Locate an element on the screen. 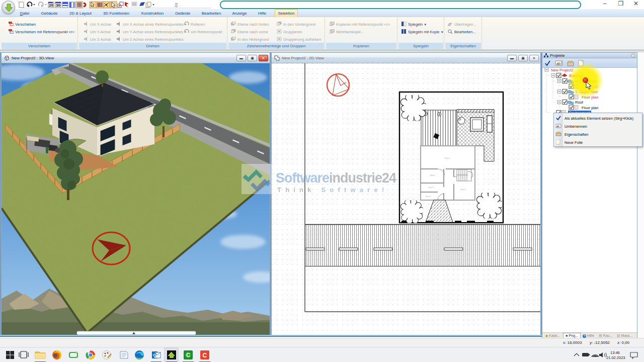 The height and width of the screenshot is (362, 644). svg-text: 21.02.2023 is located at coordinates (616, 358).